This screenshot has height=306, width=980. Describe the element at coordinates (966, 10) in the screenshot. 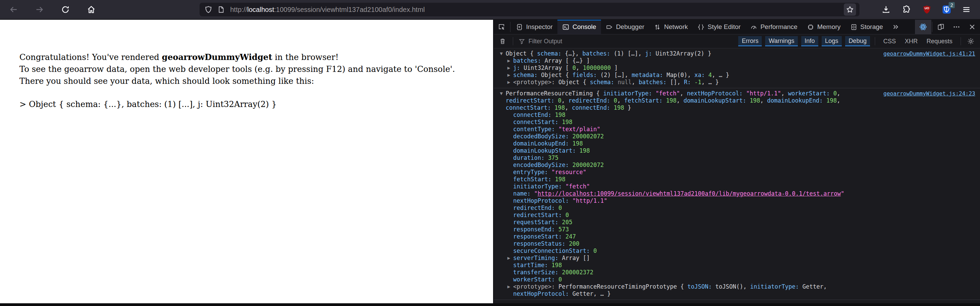

I see `menu-hamburger-icon` at that location.